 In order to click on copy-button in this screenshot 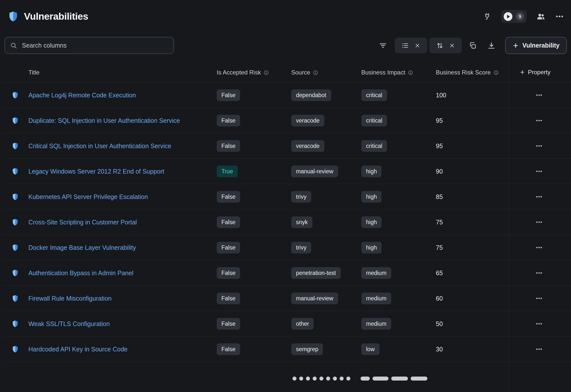, I will do `click(473, 46)`.